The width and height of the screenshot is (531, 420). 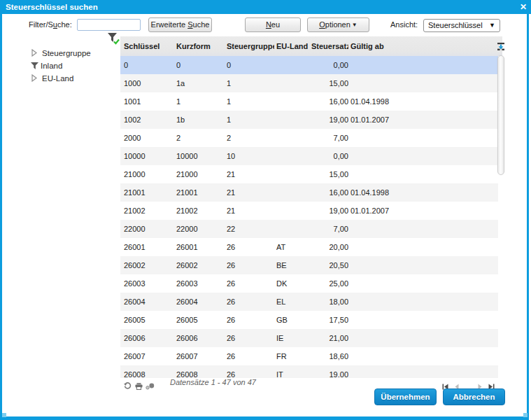 I want to click on table-row: 21000 21000 21 15,00, so click(x=309, y=174).